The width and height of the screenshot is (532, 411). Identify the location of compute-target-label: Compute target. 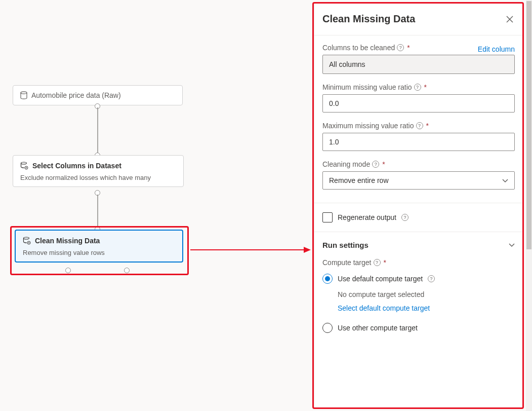
(347, 263).